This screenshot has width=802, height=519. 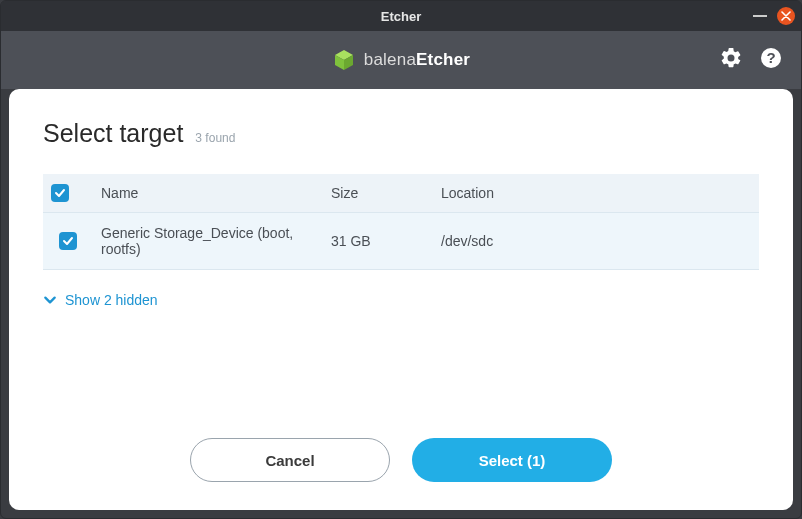 What do you see at coordinates (731, 58) in the screenshot?
I see `gear-icon` at bounding box center [731, 58].